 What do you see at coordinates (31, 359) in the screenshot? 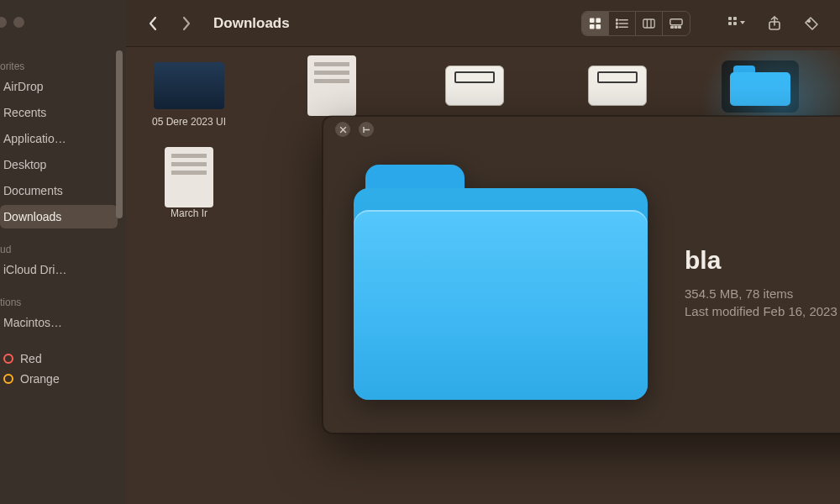
I see `sidebar-tag-label: Red` at bounding box center [31, 359].